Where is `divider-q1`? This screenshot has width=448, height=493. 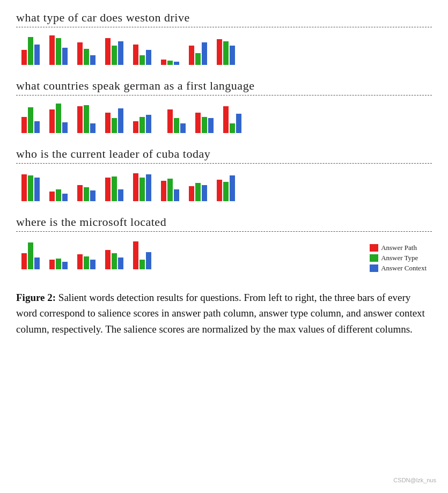 divider-q1 is located at coordinates (224, 27).